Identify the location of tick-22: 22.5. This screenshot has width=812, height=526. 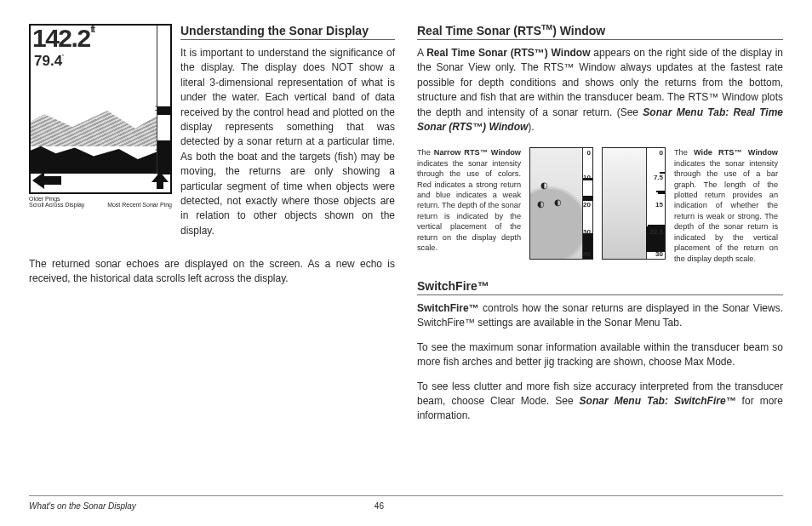
(656, 232).